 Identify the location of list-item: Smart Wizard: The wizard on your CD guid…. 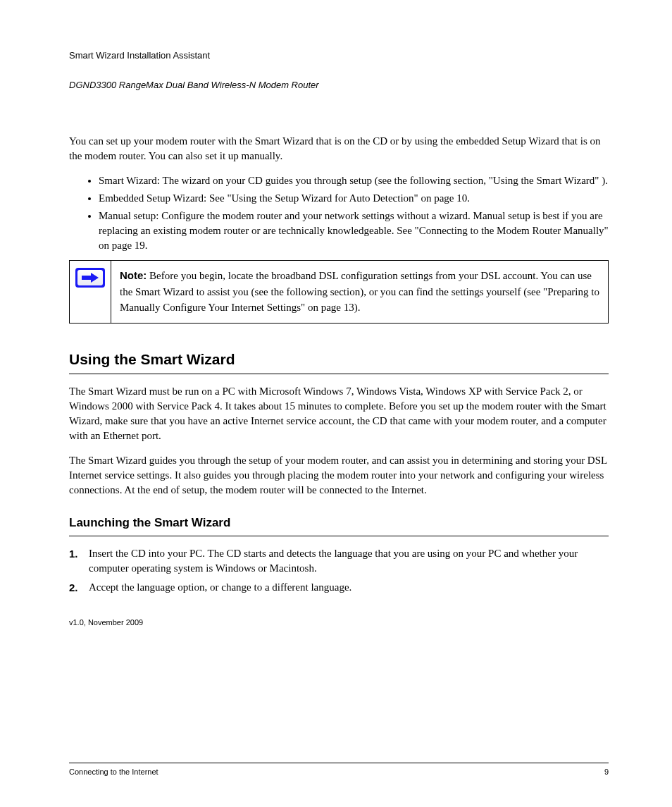
(354, 180).